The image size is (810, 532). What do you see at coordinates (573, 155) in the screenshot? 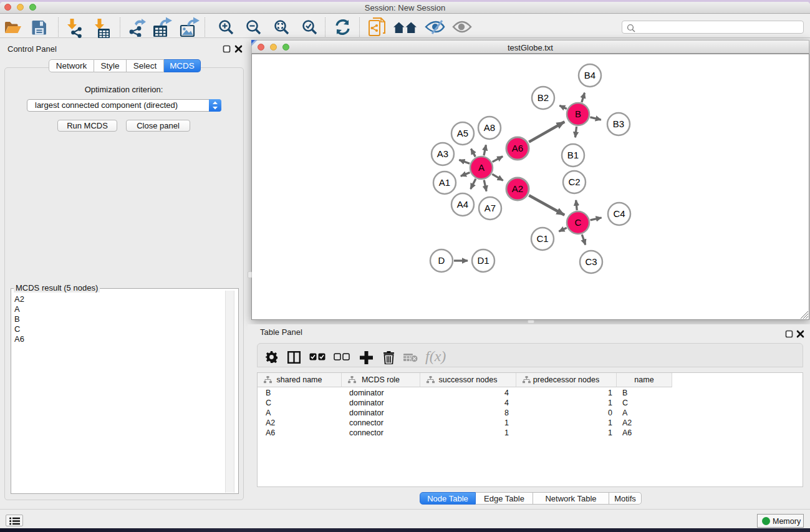
I see `svg-text: B1` at bounding box center [573, 155].